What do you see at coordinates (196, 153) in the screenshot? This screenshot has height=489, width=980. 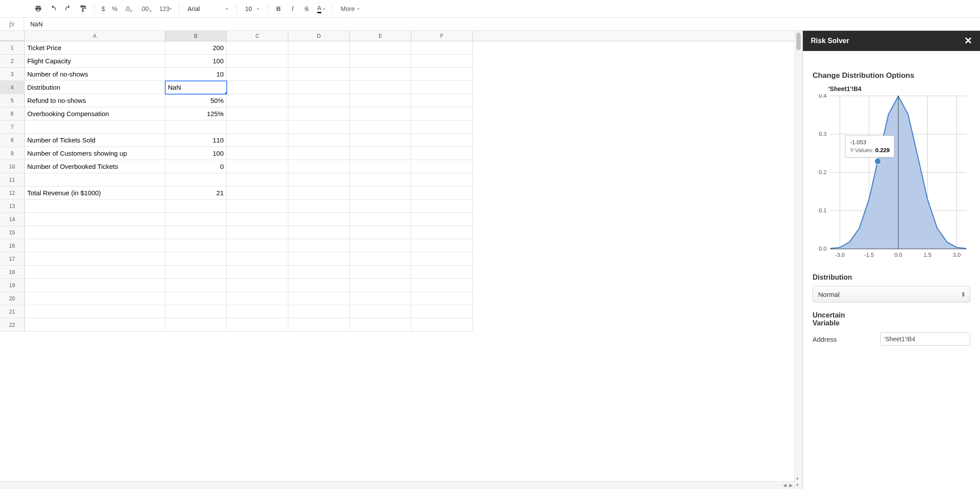 I see `cell: 100` at bounding box center [196, 153].